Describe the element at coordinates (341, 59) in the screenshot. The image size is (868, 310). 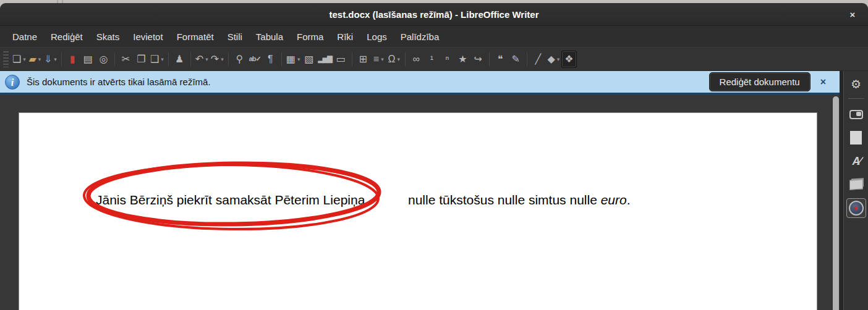
I see `insert-textbox-icon: ▭` at that location.